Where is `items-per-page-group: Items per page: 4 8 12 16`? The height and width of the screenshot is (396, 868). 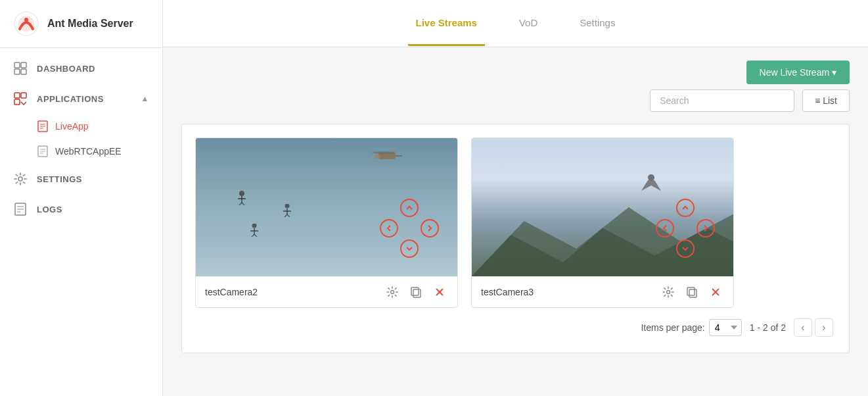 items-per-page-group: Items per page: 4 8 12 16 is located at coordinates (691, 328).